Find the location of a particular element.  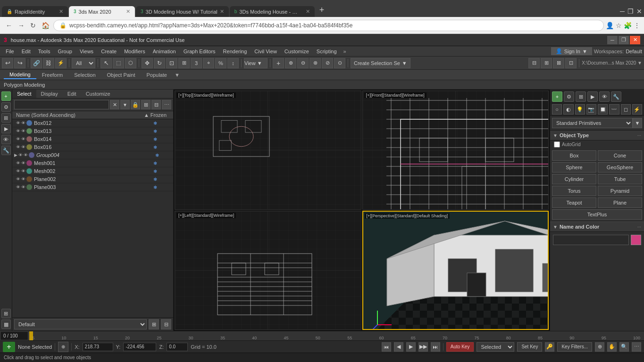

reload-button: ↻ is located at coordinates (33, 25).